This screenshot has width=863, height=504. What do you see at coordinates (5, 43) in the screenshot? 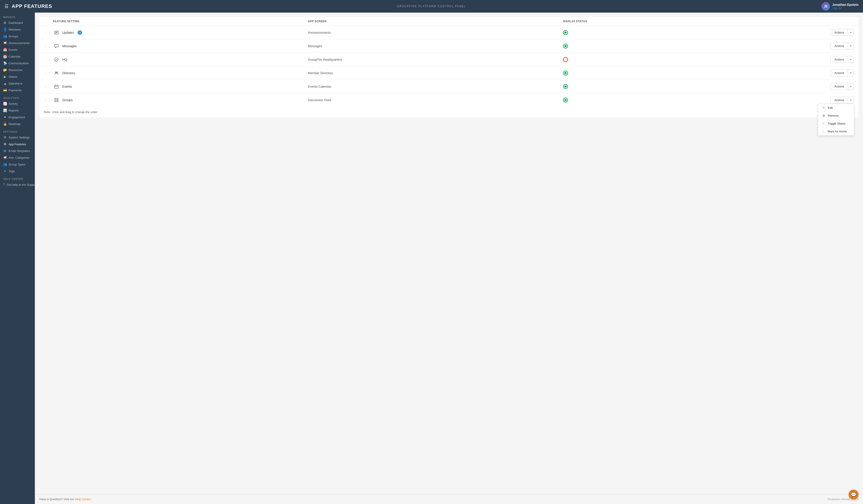
I see `sidebar-icon: 📢` at bounding box center [5, 43].